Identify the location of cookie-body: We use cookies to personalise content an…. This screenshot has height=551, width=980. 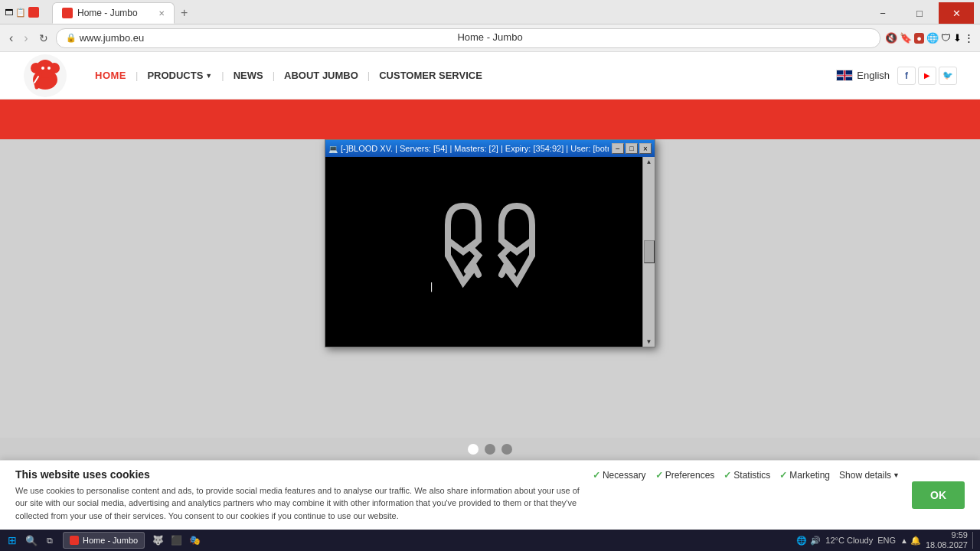
(298, 504).